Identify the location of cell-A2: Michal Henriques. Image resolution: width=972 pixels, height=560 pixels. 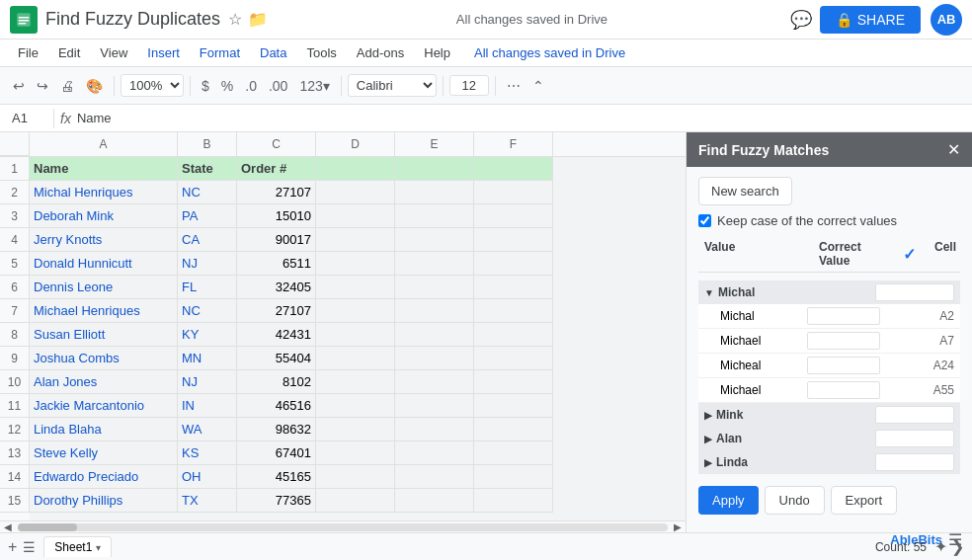
(104, 193).